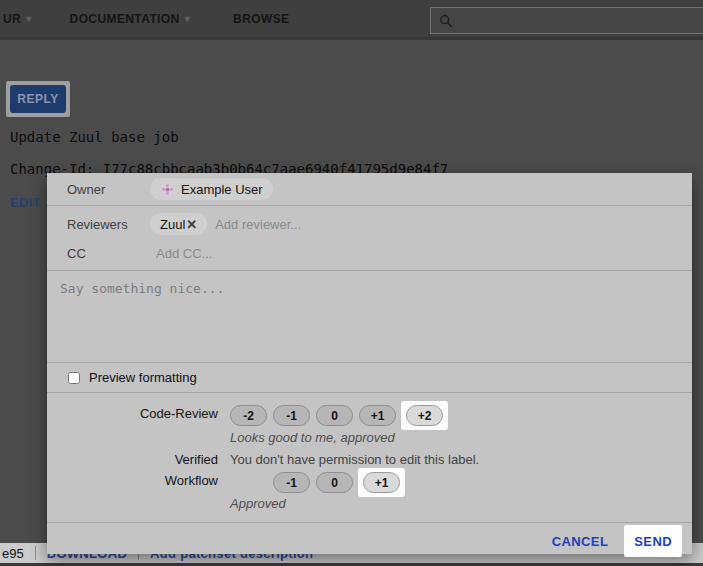 This screenshot has height=566, width=703. Describe the element at coordinates (132, 460) in the screenshot. I see `verified-label: Verified` at that location.